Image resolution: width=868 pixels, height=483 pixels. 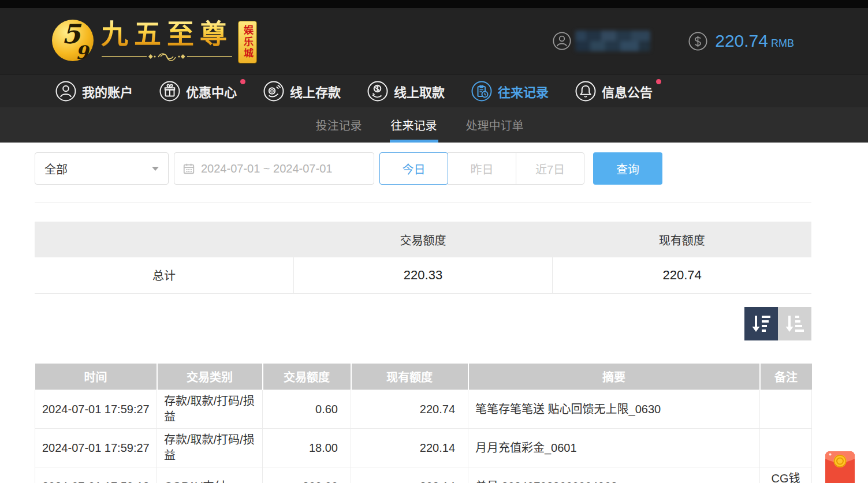 What do you see at coordinates (307, 448) in the screenshot?
I see `cell-amount: 18.00` at bounding box center [307, 448].